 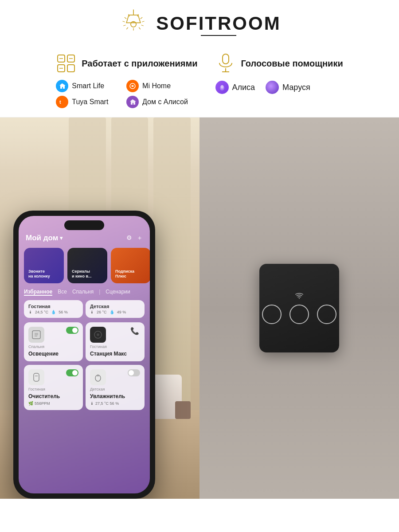 I want to click on phone-room-cards: Гостиная 🌡 24,5 °C 💧 56 % Детская, so click(x=84, y=309).